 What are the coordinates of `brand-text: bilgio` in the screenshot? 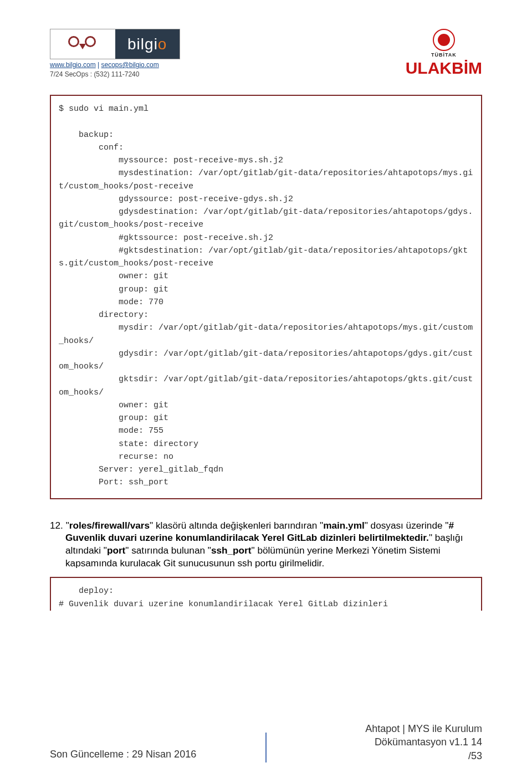 It's located at (147, 44).